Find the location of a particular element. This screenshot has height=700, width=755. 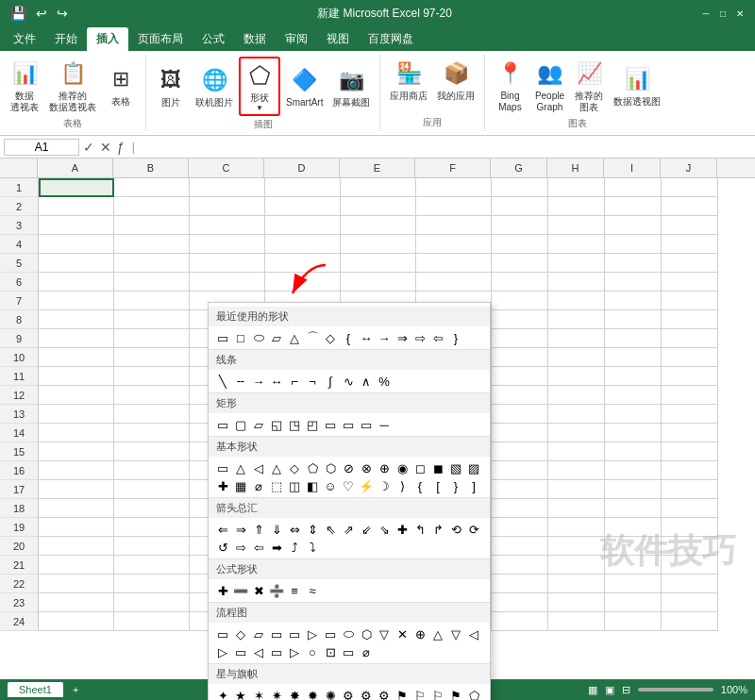

eq-plus: ✚ is located at coordinates (223, 591).